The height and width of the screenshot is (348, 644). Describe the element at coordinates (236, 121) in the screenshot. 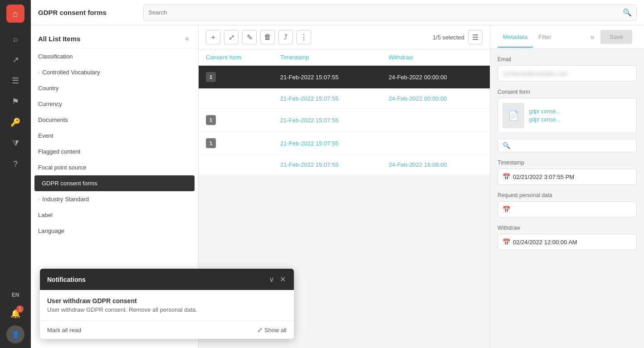

I see `cell-consent-form: 1` at that location.